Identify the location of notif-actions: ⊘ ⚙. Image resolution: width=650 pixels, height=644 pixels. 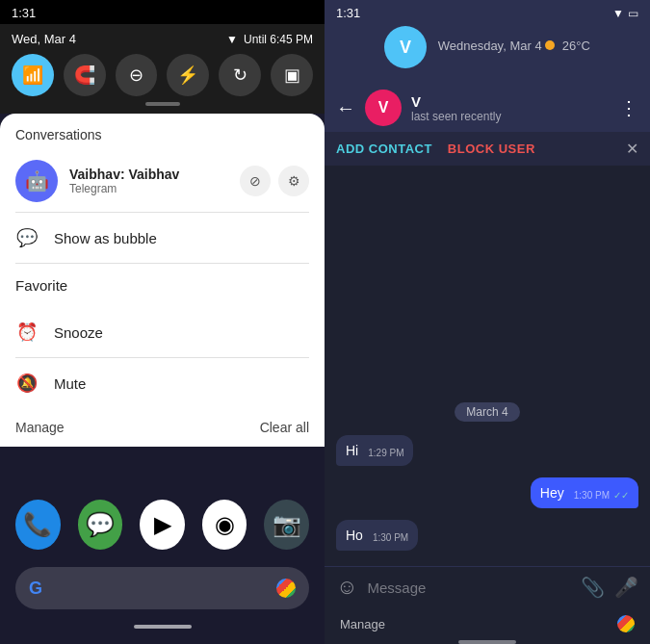
(274, 181).